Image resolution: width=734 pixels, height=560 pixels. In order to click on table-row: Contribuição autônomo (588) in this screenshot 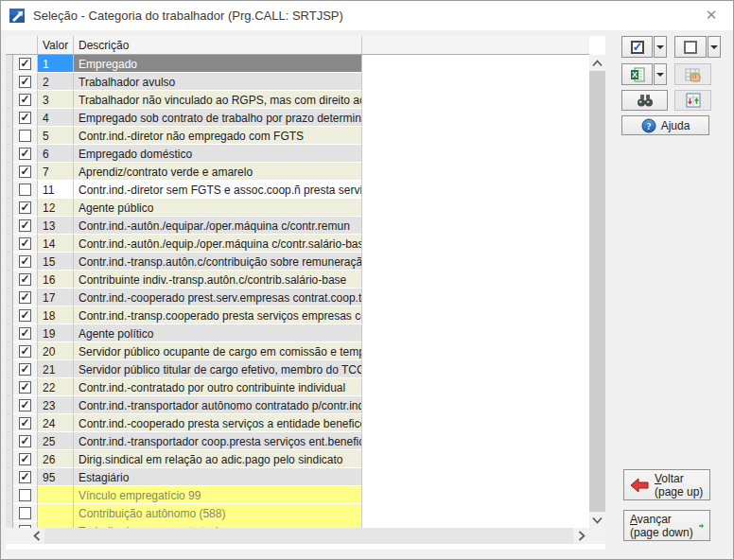, I will do `click(297, 513)`.